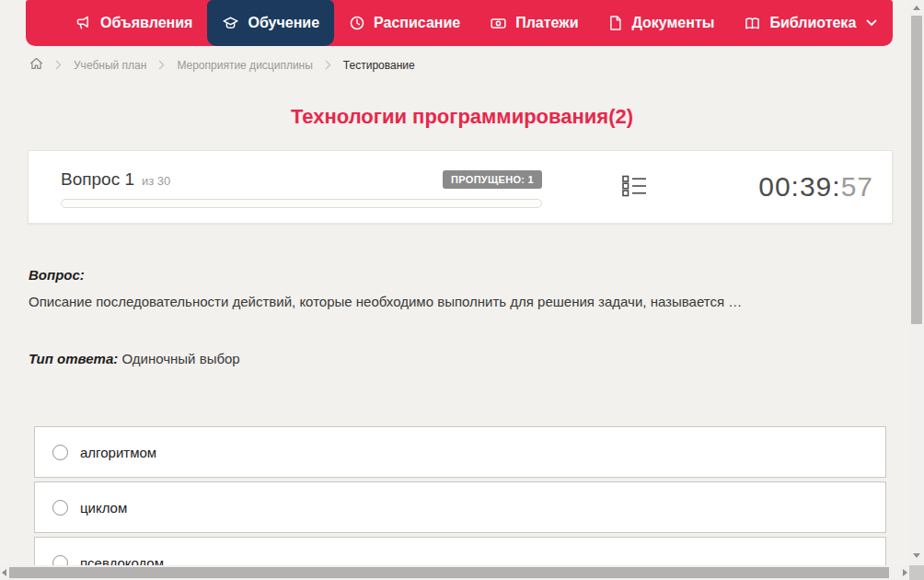 This screenshot has height=580, width=924. Describe the element at coordinates (615, 23) in the screenshot. I see `document-icon` at that location.